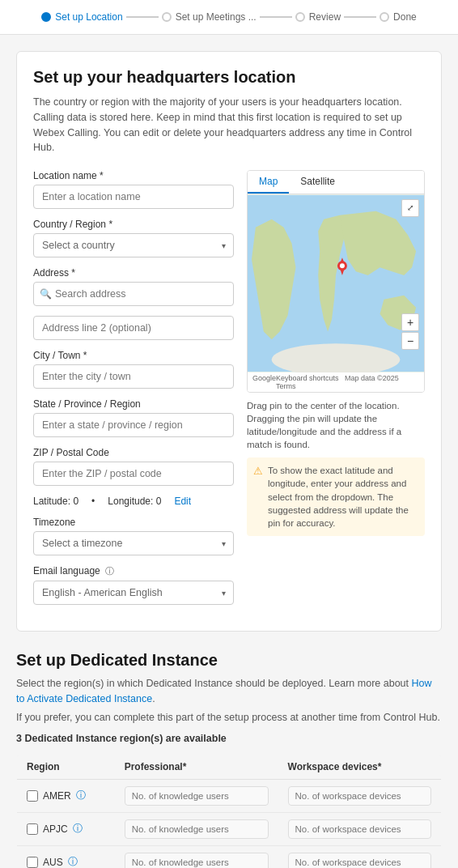 This screenshot has height=868, width=458. Describe the element at coordinates (81, 795) in the screenshot. I see `region-info-icon-AMER: ⓘ` at that location.